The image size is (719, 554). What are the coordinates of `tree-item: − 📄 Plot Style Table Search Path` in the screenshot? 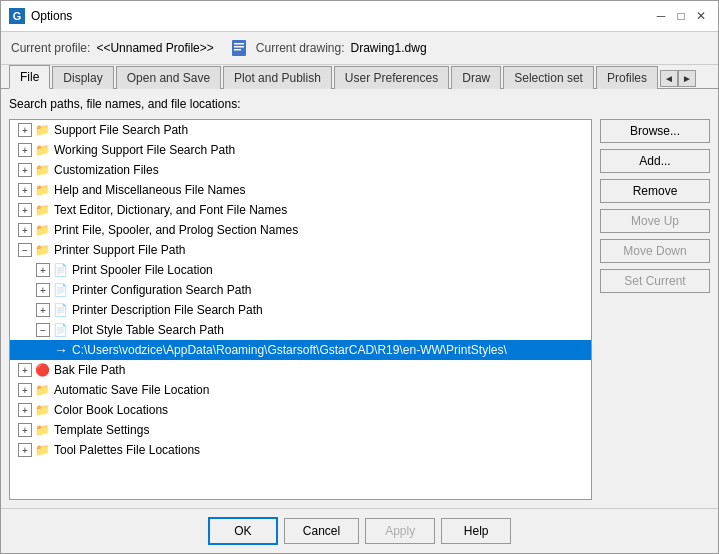 It's located at (300, 330).